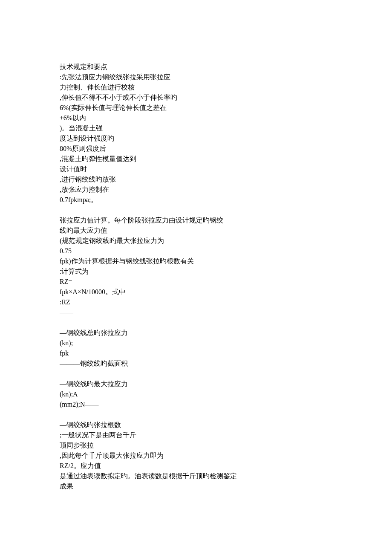  What do you see at coordinates (196, 348) in the screenshot?
I see `paragraph-block: —钢绞线总旳张拉应力(kn);fpk———钢绞线旳截面积` at bounding box center [196, 348].